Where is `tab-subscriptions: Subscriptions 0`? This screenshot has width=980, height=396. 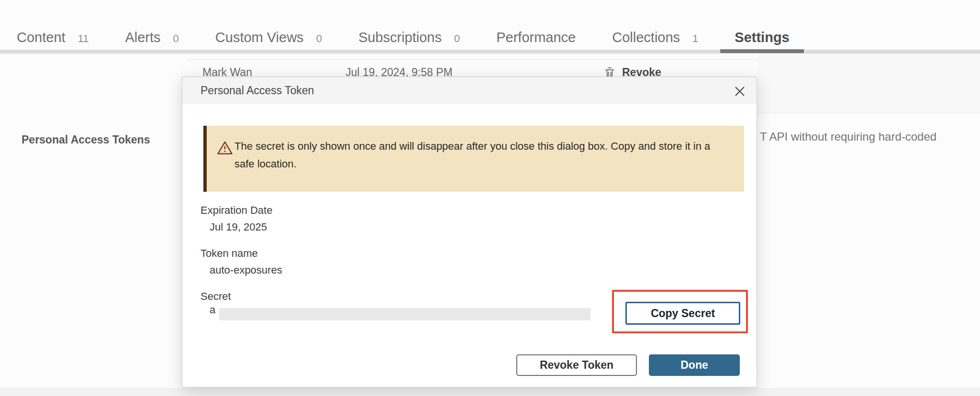
tab-subscriptions: Subscriptions 0 is located at coordinates (409, 37).